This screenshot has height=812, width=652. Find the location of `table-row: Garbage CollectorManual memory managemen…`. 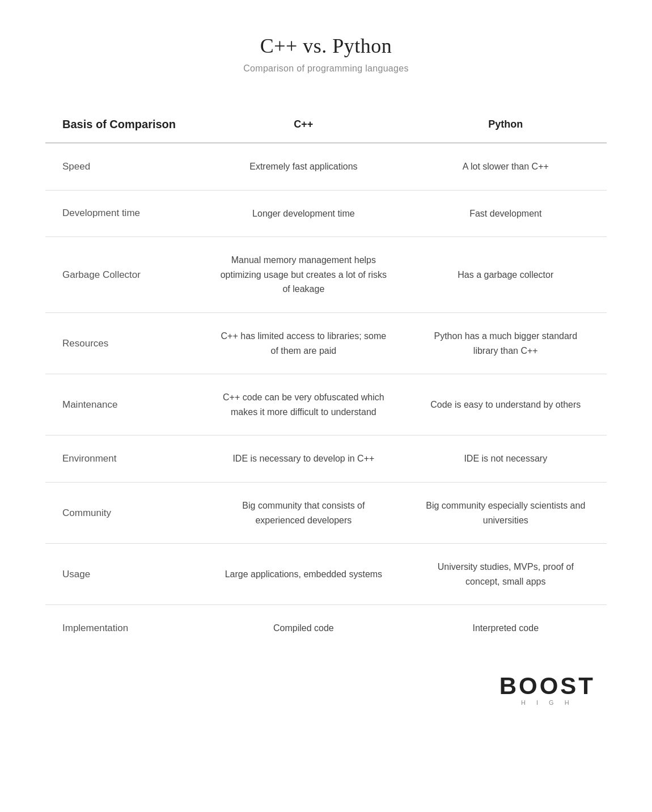

table-row: Garbage CollectorManual memory managemen… is located at coordinates (326, 275).